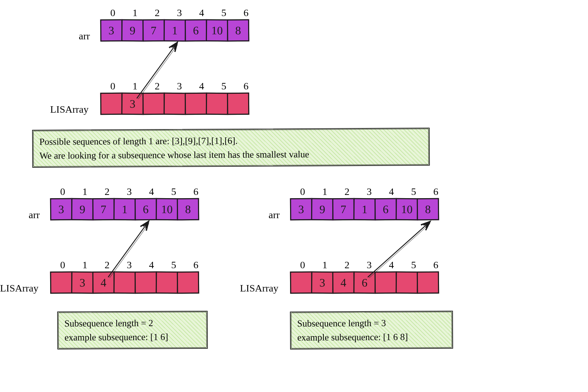 This screenshot has width=588, height=392. Describe the element at coordinates (259, 288) in the screenshot. I see `lisarray-label-br: LISArray` at that location.